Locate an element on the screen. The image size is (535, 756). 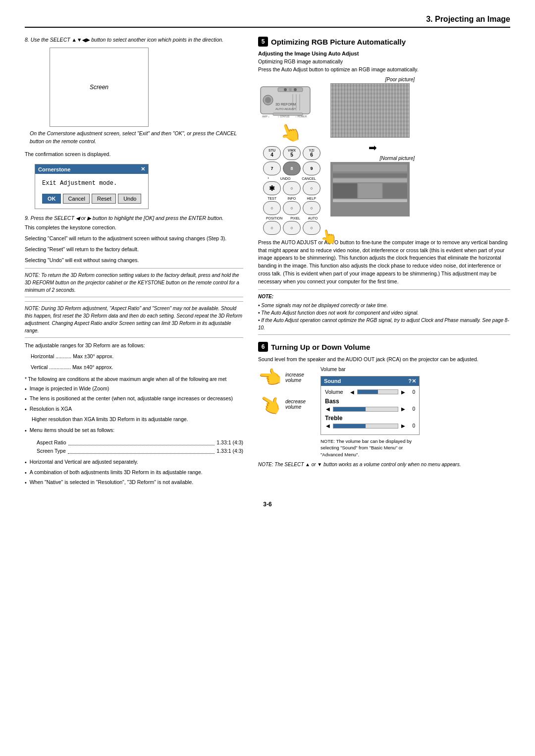
bullet-text: When "Native" is selected in "Resolution… is located at coordinates (112, 483).